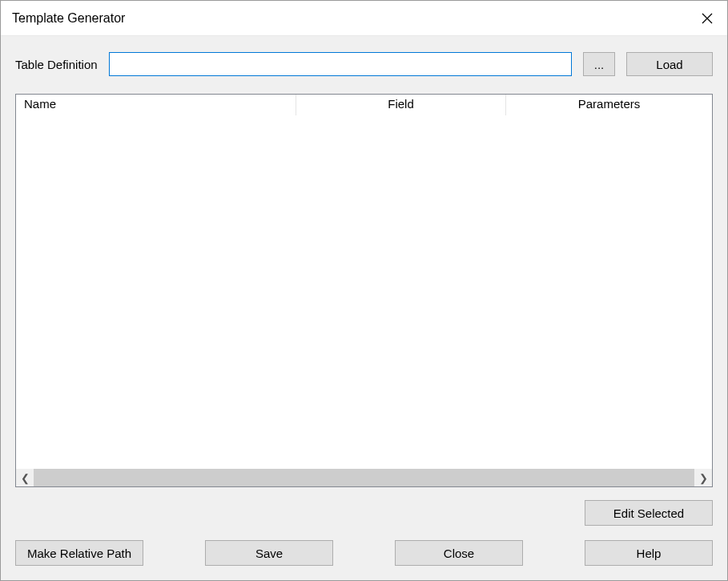 The image size is (728, 581). What do you see at coordinates (401, 105) in the screenshot?
I see `column-header-field: Field` at bounding box center [401, 105].